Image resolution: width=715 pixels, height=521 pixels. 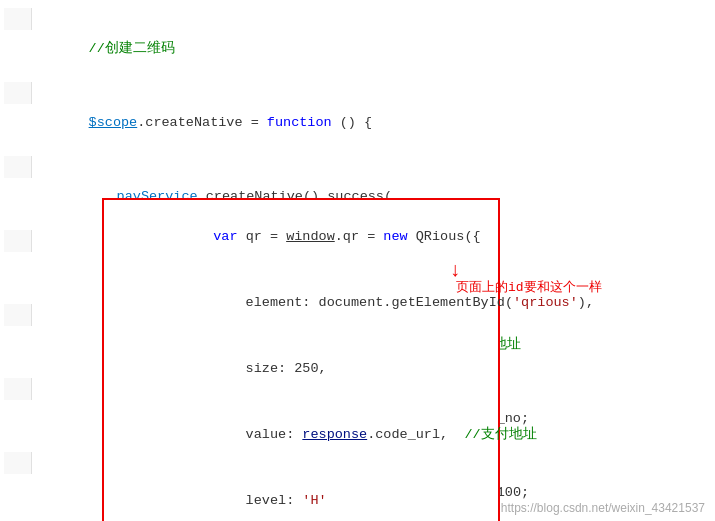 I want to click on plain-token: .getElementById(, so click(x=448, y=302).